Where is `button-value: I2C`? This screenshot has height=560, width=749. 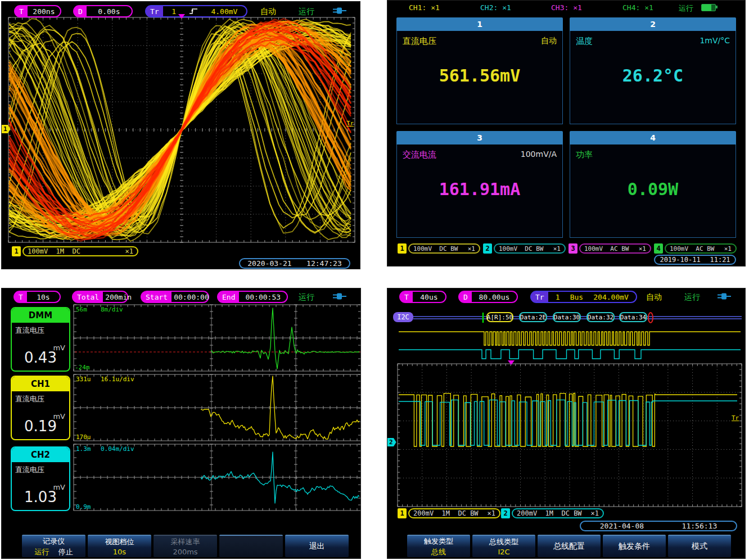 button-value: I2C is located at coordinates (504, 552).